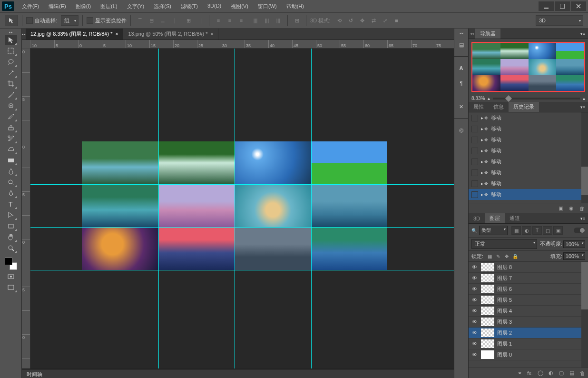 The image size is (588, 378). Describe the element at coordinates (498, 256) in the screenshot. I see `lock-pixels-icon: ✎` at that location.